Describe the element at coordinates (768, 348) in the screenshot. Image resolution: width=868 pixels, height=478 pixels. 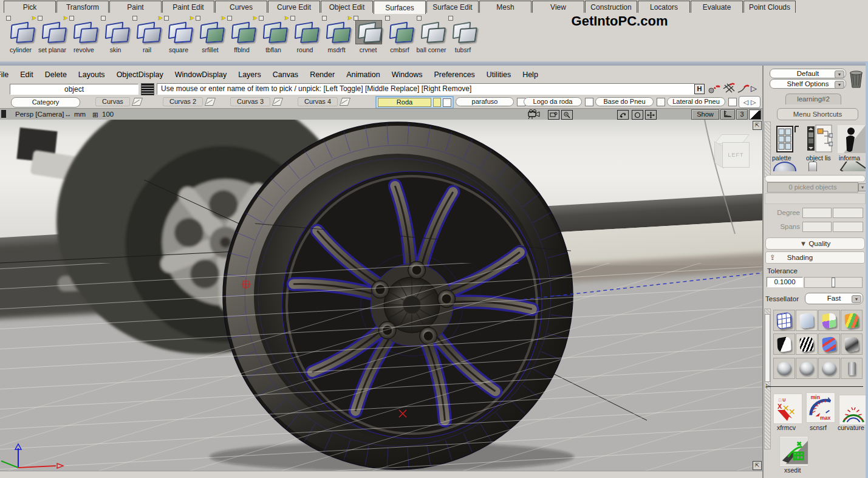
I see `scrollbar-thumb` at that location.